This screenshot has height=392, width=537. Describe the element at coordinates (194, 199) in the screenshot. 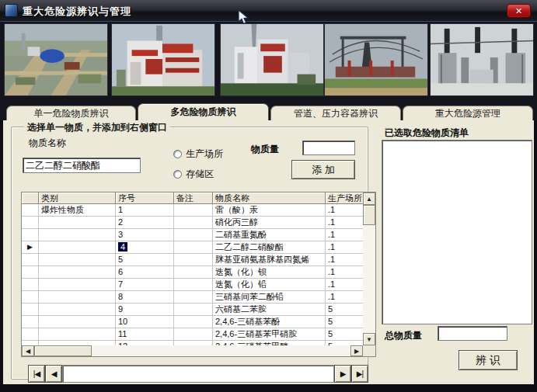

I see `header-note: 备注` at that location.